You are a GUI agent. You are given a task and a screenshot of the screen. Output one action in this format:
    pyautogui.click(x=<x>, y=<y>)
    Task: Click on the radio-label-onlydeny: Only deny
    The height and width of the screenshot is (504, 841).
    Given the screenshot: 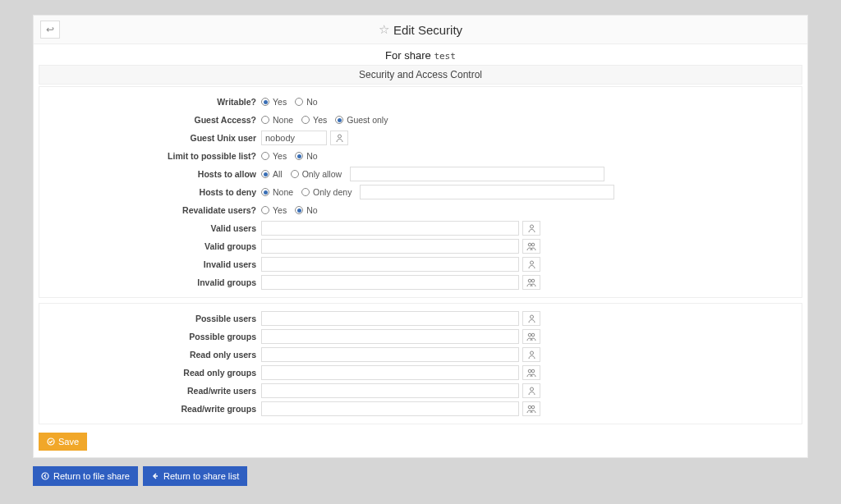 What is the action you would take?
    pyautogui.click(x=332, y=192)
    